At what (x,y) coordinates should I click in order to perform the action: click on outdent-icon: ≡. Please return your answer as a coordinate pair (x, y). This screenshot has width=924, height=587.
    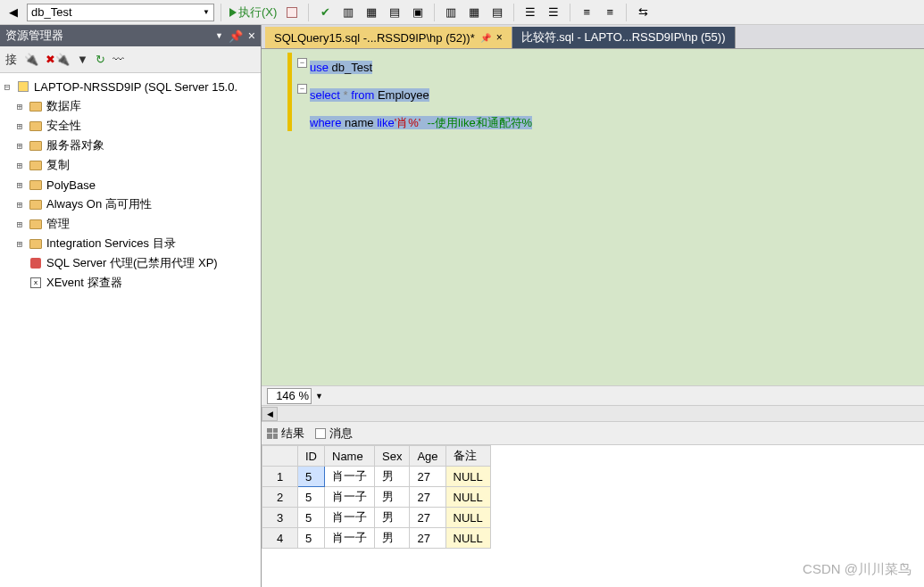
    Looking at the image, I should click on (611, 12).